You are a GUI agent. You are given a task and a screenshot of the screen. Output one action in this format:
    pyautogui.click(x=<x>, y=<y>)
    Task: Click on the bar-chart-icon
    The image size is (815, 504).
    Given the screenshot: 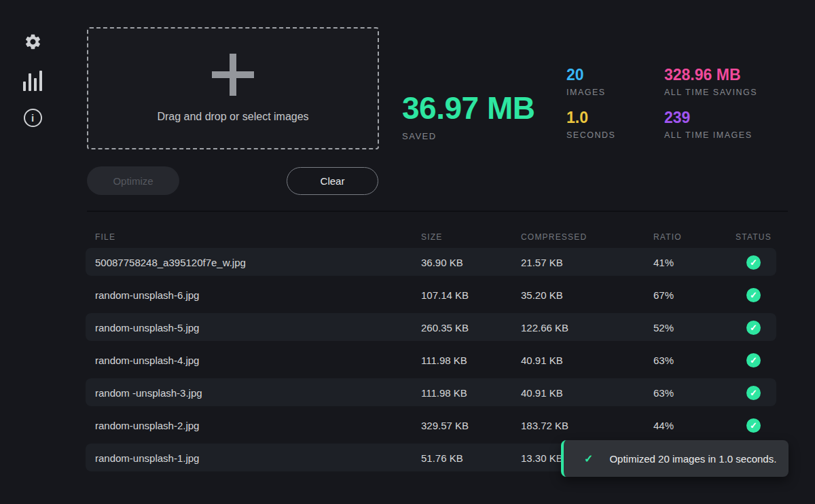 What is the action you would take?
    pyautogui.click(x=33, y=80)
    